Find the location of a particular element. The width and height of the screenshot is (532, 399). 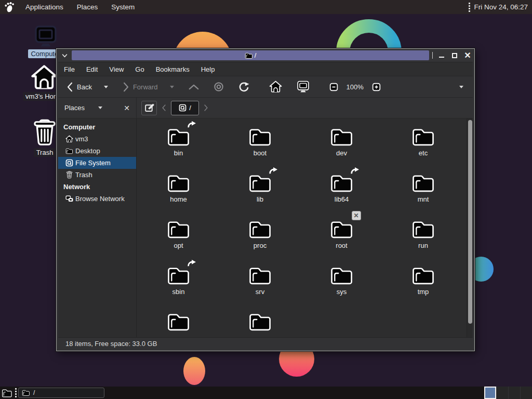

computer-button is located at coordinates (303, 87).